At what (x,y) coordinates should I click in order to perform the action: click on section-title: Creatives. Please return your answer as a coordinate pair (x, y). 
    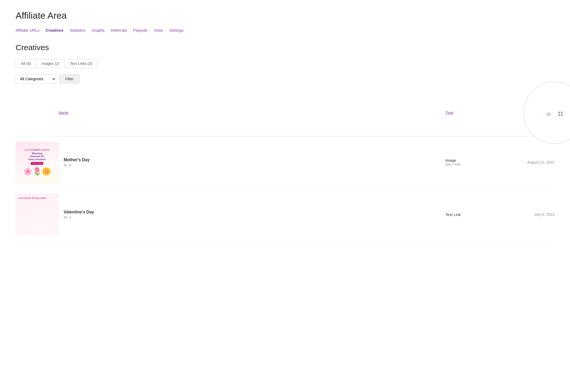
    Looking at the image, I should click on (285, 47).